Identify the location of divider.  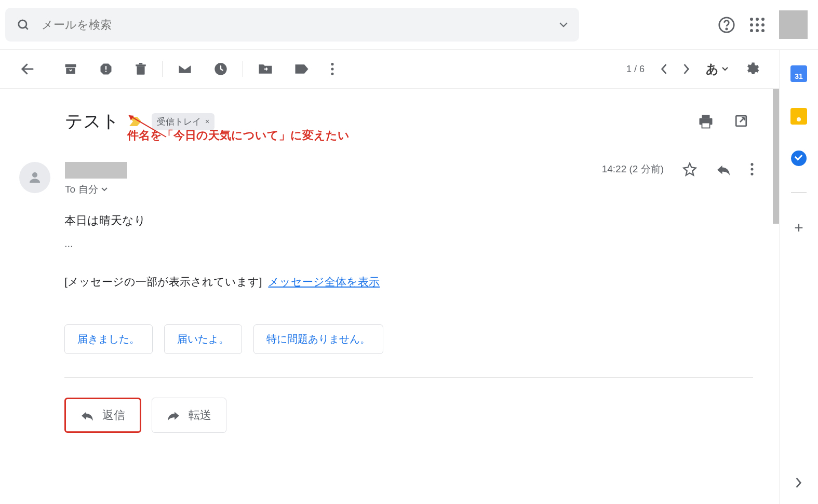
(409, 378).